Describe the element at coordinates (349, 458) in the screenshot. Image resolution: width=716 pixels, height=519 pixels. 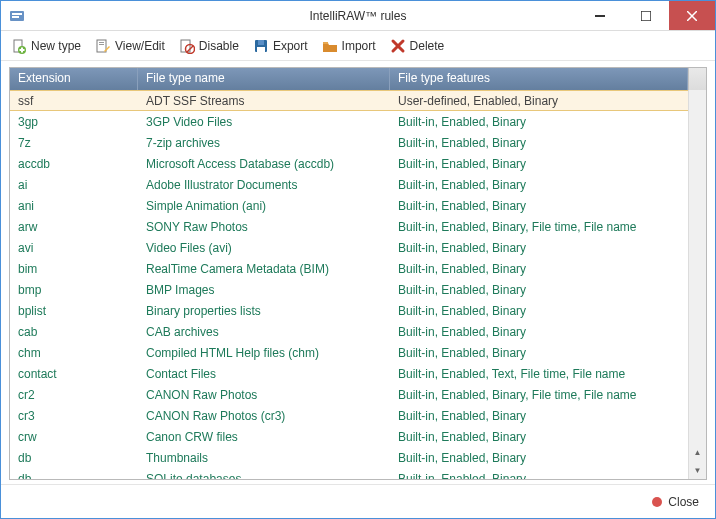
I see `table-row: dbThumbnailsBuilt-in, Enabled, Binary` at that location.